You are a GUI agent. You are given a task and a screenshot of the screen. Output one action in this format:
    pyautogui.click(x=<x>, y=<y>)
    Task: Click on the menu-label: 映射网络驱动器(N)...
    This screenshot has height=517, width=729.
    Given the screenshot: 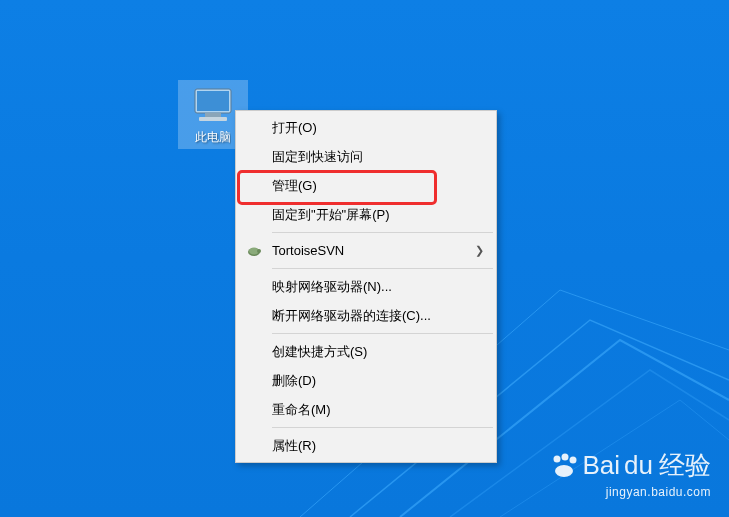 What is the action you would take?
    pyautogui.click(x=332, y=287)
    